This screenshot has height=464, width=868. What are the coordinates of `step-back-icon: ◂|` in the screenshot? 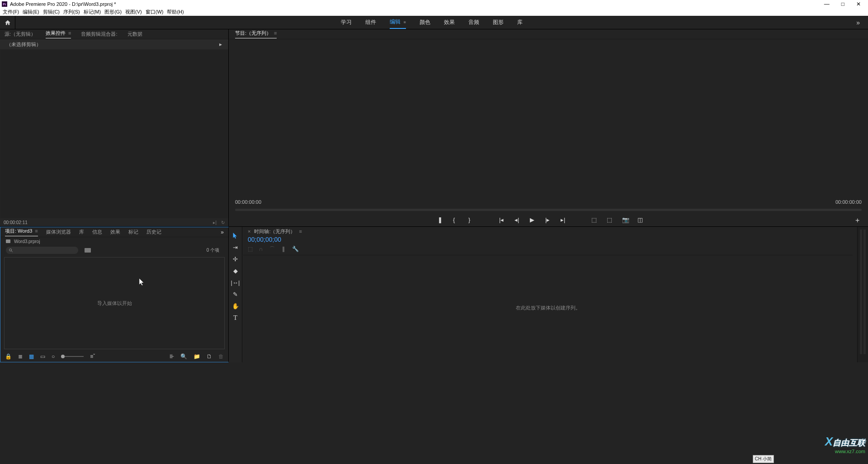 It's located at (518, 220).